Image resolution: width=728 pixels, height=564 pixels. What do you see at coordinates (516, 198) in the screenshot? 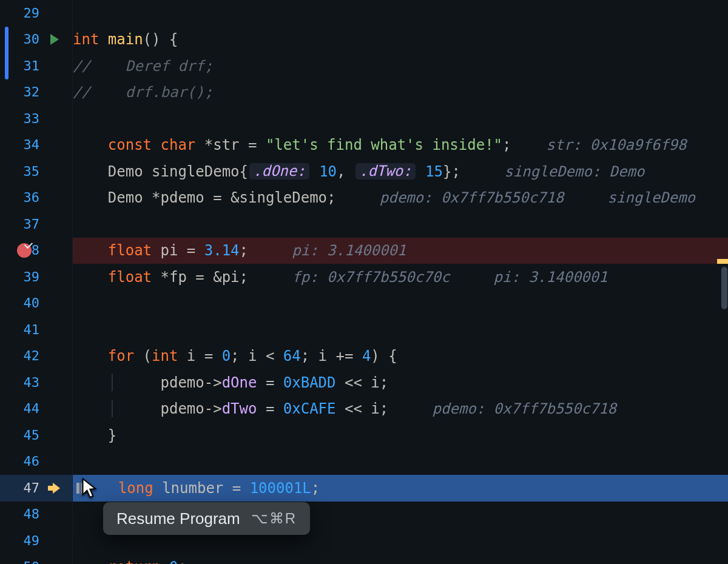
I see `inline-debug-value: pdemo: 0x7ff7b550c718 singleDemo` at bounding box center [516, 198].